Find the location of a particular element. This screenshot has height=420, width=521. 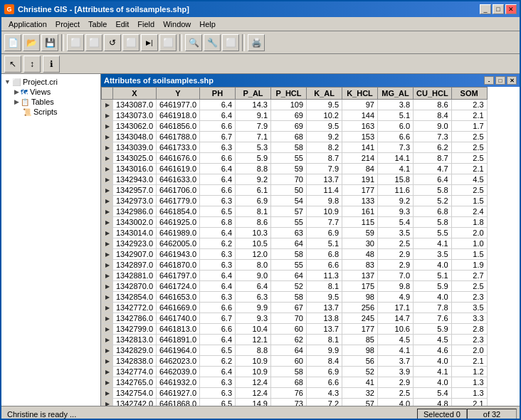

col-header-som: SOM is located at coordinates (469, 94).